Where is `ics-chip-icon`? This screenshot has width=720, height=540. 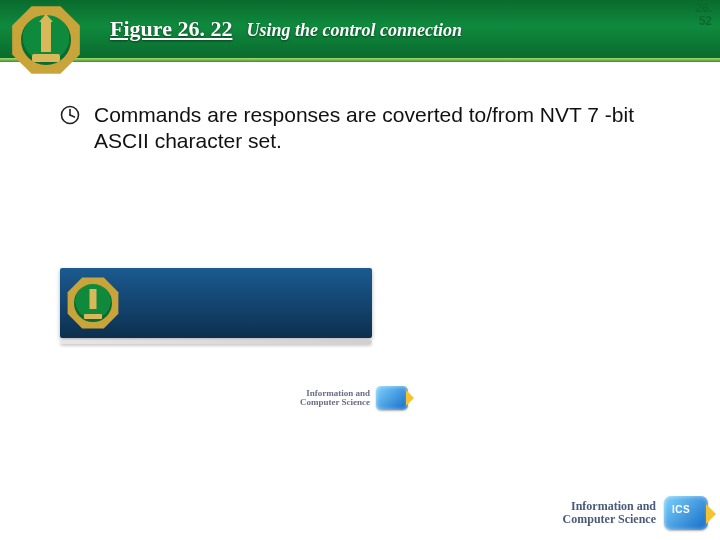 ics-chip-icon is located at coordinates (392, 398).